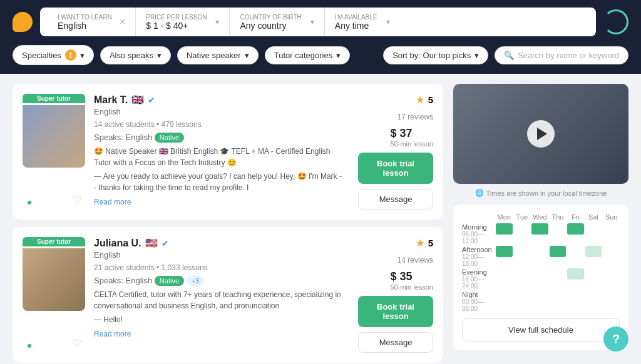  What do you see at coordinates (416, 260) in the screenshot?
I see `reviews: 14 reviews` at bounding box center [416, 260].